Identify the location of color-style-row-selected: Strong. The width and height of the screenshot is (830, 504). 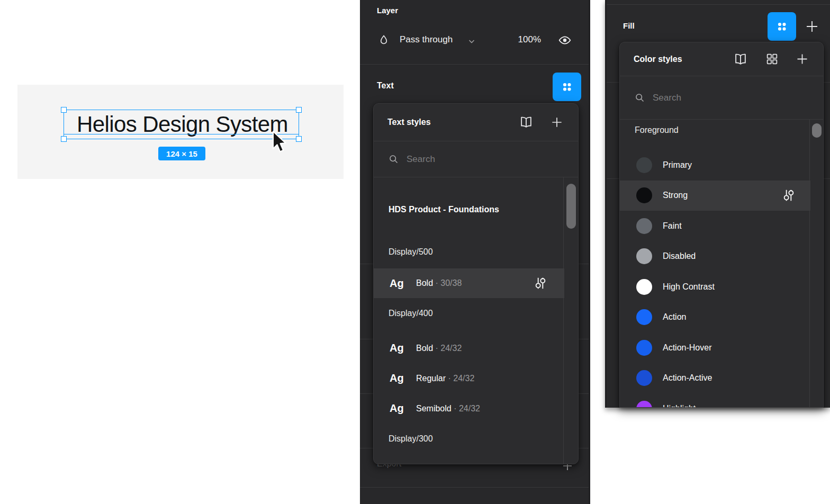
(715, 196).